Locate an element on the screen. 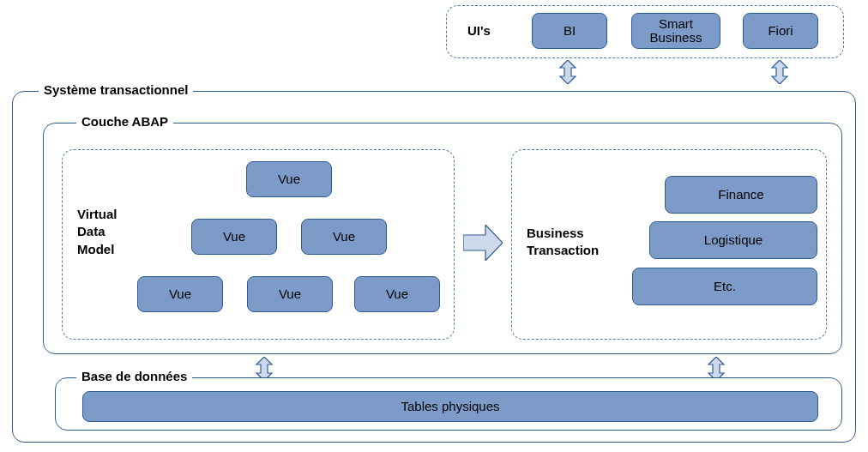 Image resolution: width=868 pixels, height=452 pixels. ui-item-fiori: Fiori is located at coordinates (781, 31).